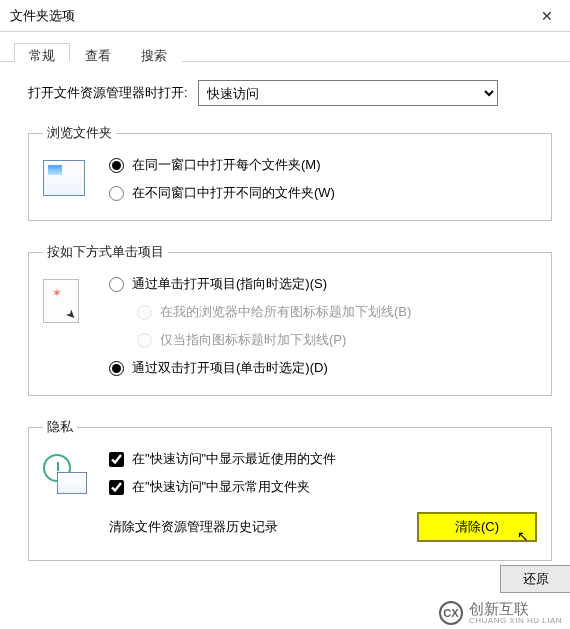 The image size is (570, 629). What do you see at coordinates (290, 172) in the screenshot?
I see `group-browse-folders: 浏览文件夹 在同一窗口中打开每个文件夹(M) 在不同窗口中打开不同的文件夹(W)` at bounding box center [290, 172].